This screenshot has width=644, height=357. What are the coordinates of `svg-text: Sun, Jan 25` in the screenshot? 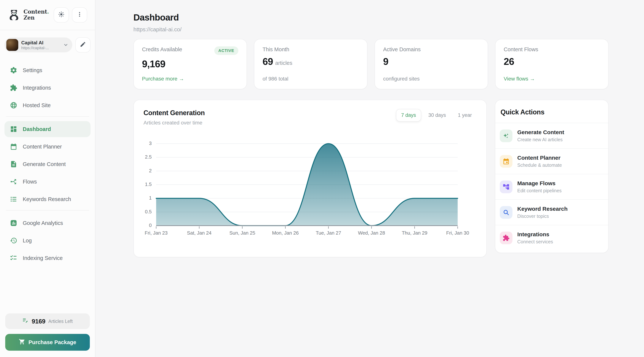 It's located at (242, 233).